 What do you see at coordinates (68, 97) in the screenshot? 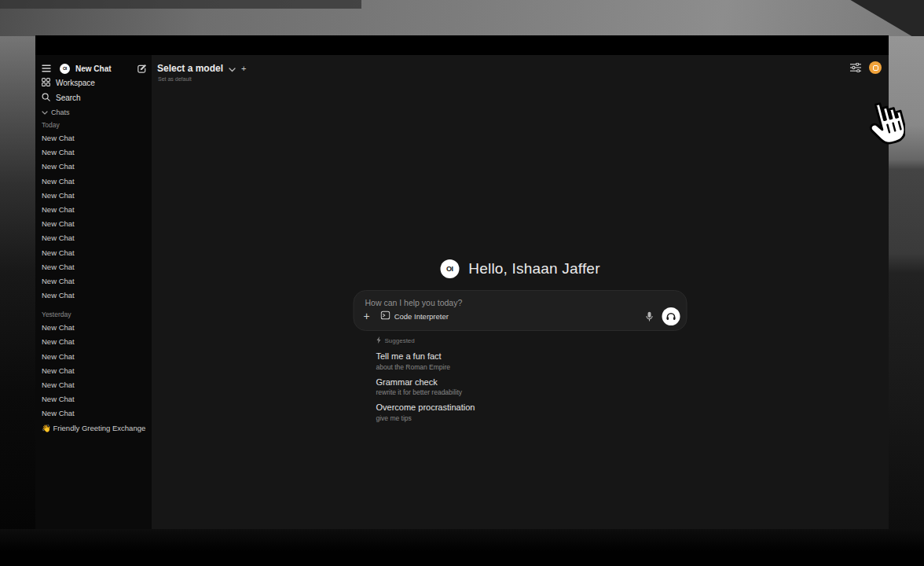
I see `search-label: Search` at bounding box center [68, 97].